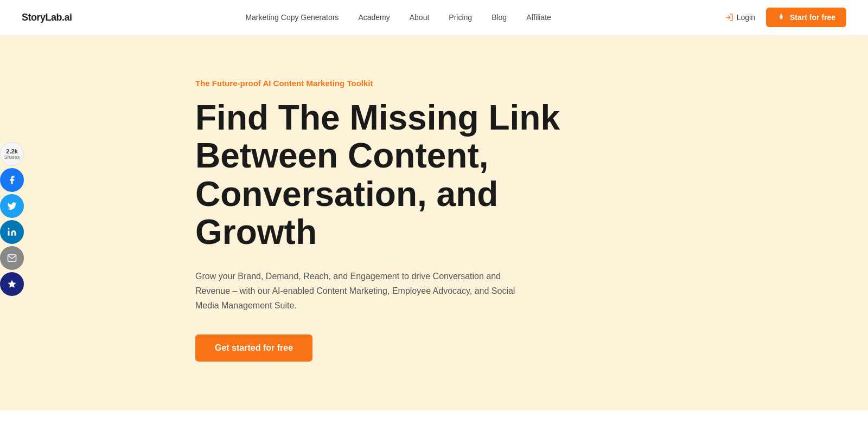  What do you see at coordinates (12, 206) in the screenshot?
I see `twitter-share-button` at bounding box center [12, 206].